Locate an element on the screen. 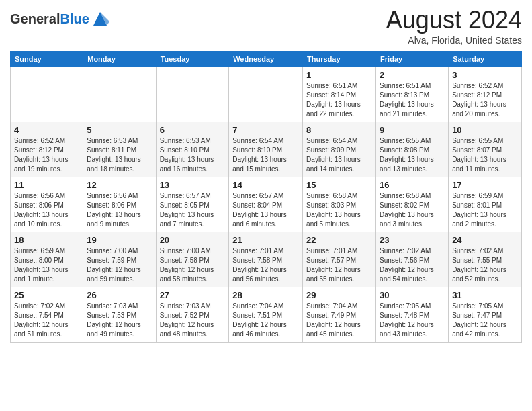 The width and height of the screenshot is (532, 411). calendar-week-row: 25Sunrise: 7:02 AM Sunset: 7:54 PM Dayli… is located at coordinates (266, 314).